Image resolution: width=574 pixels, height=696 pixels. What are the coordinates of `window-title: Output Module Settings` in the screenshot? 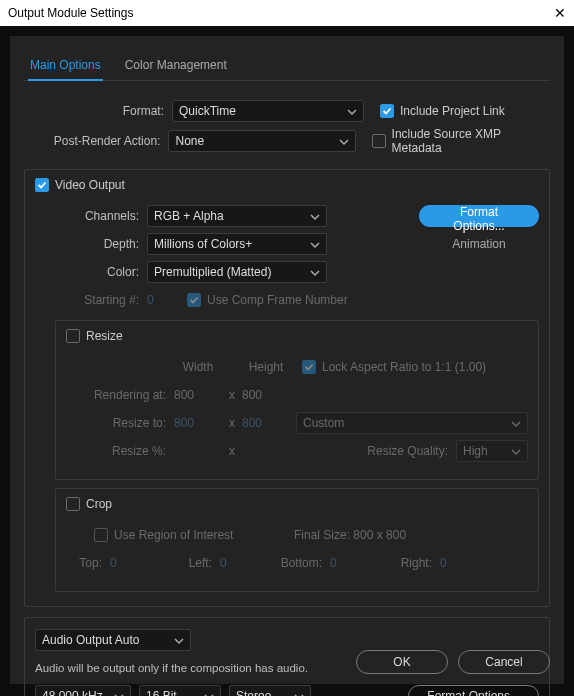 It's located at (70, 13).